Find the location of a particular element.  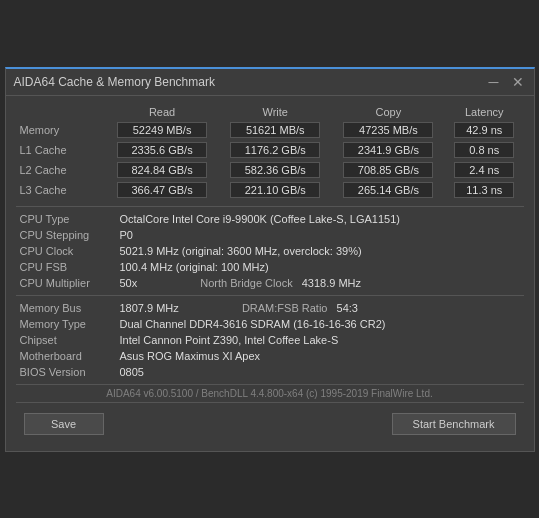

info-row: Motherboard Asus ROG Maximus XI Apex is located at coordinates (270, 356).